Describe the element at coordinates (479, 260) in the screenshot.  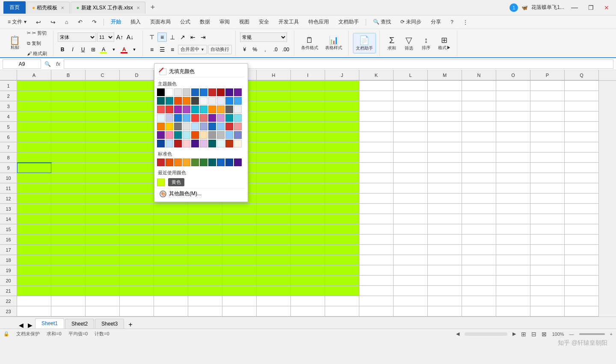
I see `cell-N18` at that location.